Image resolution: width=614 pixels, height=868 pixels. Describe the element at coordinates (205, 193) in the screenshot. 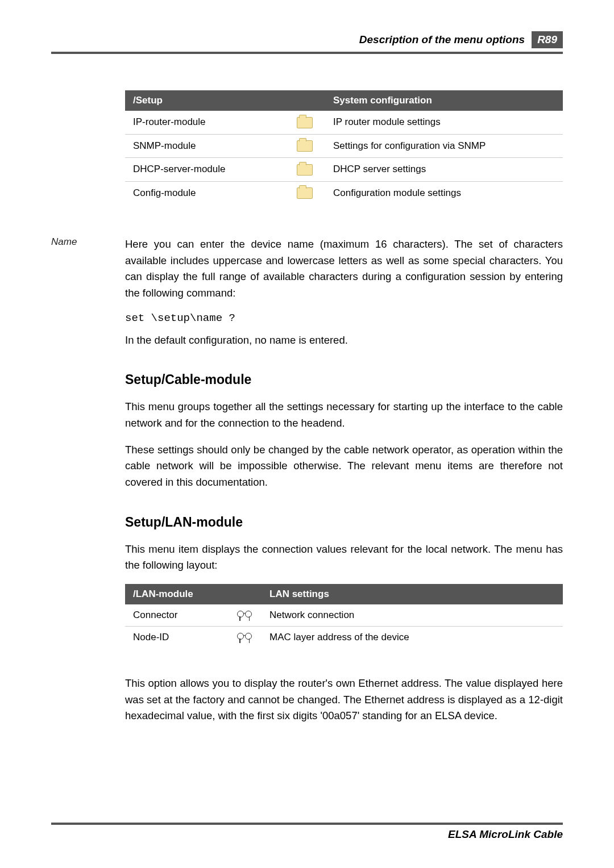

I see `setup-row-name: Config-module` at that location.